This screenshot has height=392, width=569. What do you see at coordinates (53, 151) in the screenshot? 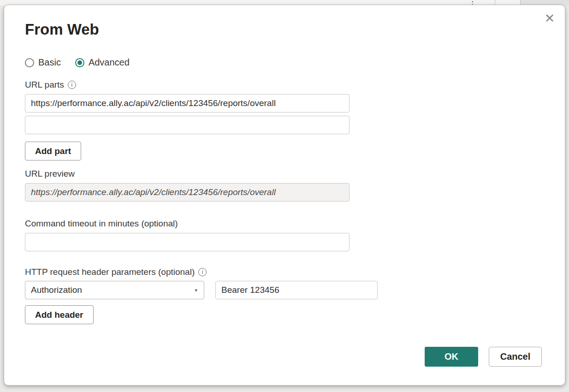
I see `add-part-button: Add part` at bounding box center [53, 151].